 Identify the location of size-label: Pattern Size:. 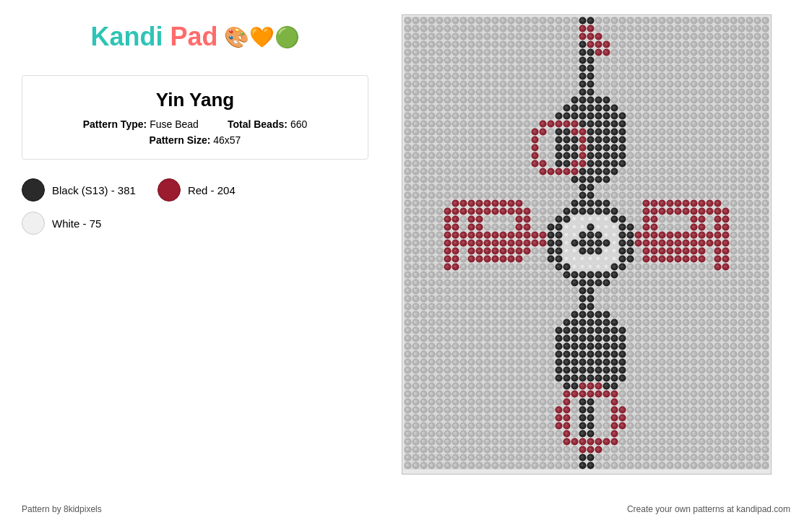
(181, 140).